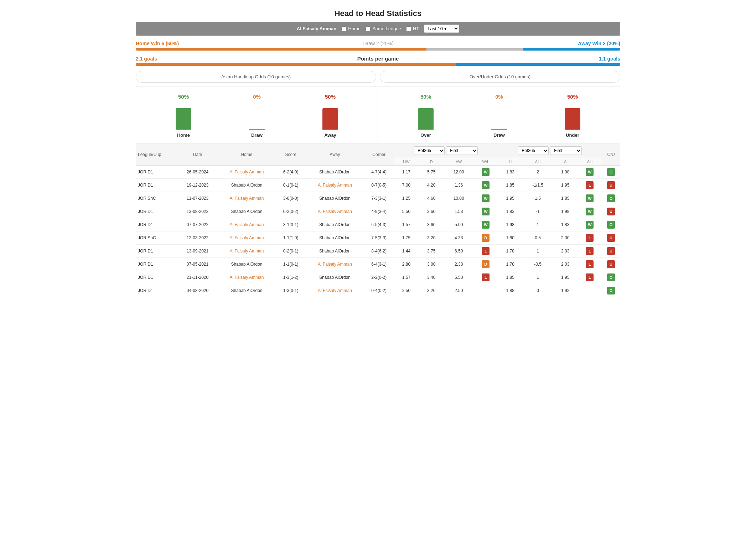  What do you see at coordinates (538, 291) in the screenshot?
I see `cell-ah: 0` at bounding box center [538, 291].